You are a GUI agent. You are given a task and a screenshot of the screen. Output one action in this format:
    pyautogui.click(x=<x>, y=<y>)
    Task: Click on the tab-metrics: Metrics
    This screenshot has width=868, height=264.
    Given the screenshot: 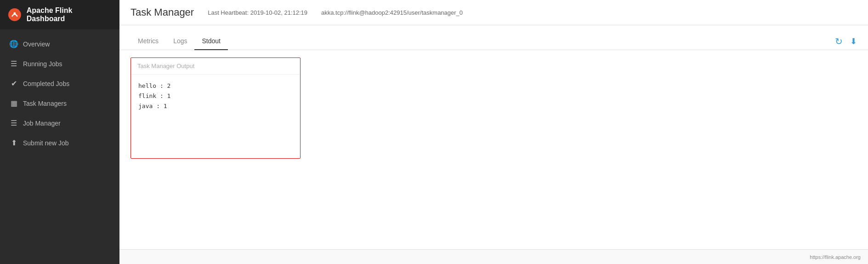 What is the action you would take?
    pyautogui.click(x=148, y=41)
    